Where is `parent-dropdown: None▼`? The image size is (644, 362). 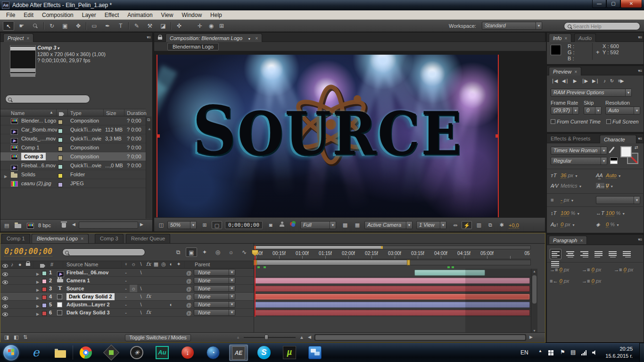 parent-dropdown: None▼ is located at coordinates (215, 280).